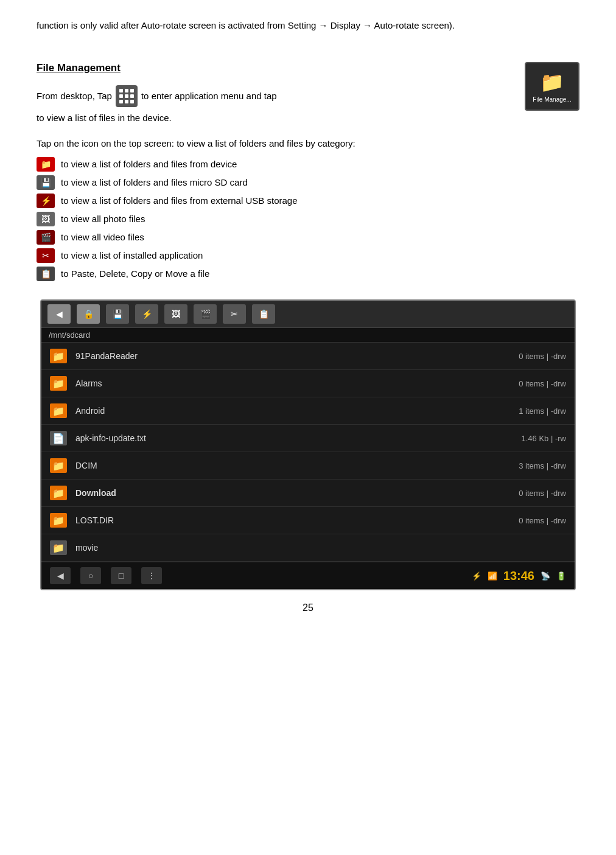 Image resolution: width=616 pixels, height=855 pixels. I want to click on toolbar-paste-btn: 📋, so click(264, 314).